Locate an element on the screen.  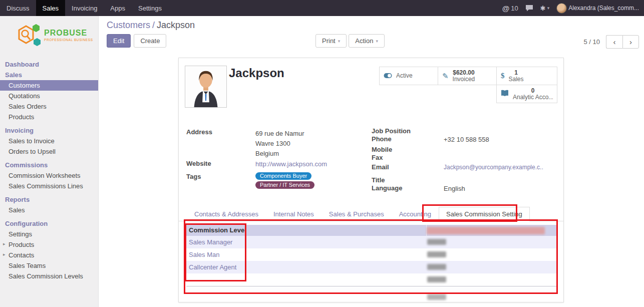
commission-level-cell: Sales Manager is located at coordinates (306, 242).